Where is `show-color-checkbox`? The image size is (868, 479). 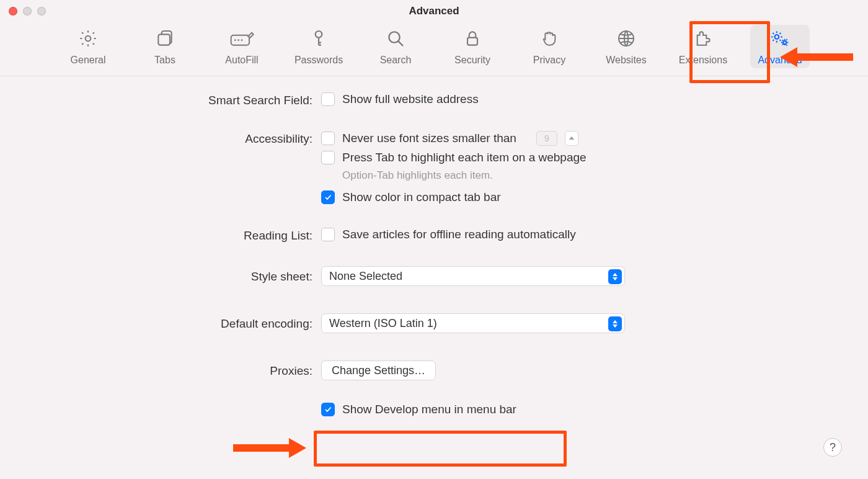 show-color-checkbox is located at coordinates (328, 197).